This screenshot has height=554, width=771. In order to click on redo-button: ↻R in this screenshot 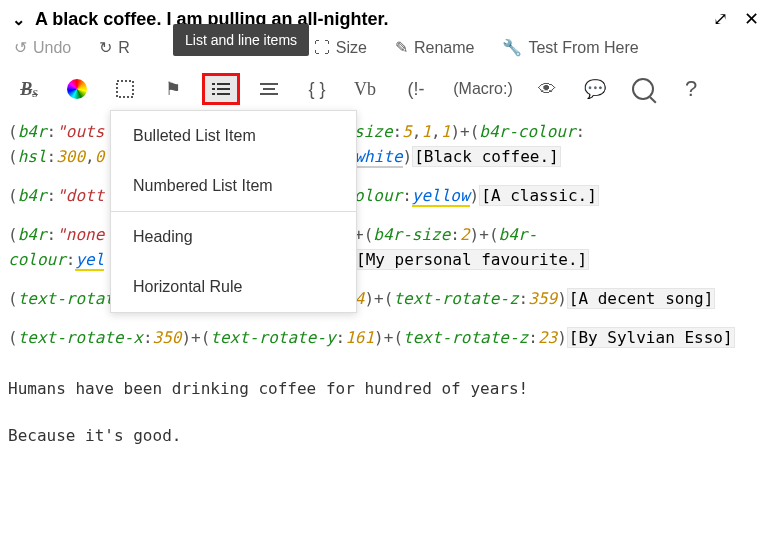, I will do `click(114, 48)`.